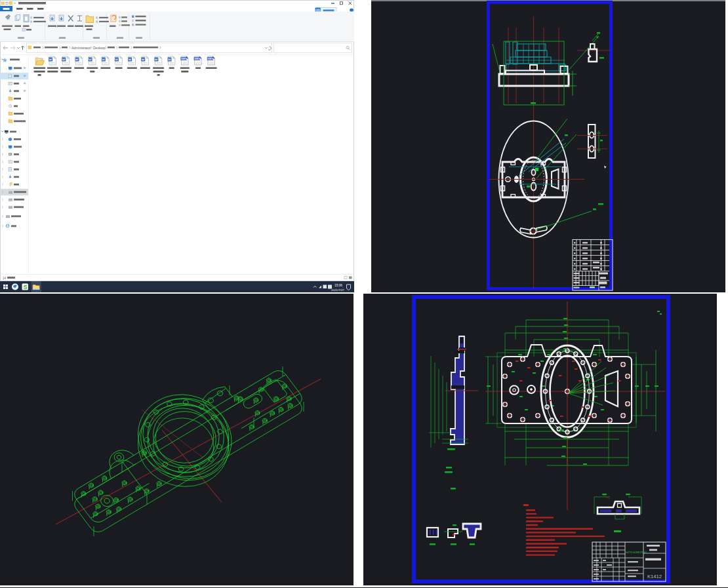 This screenshot has height=588, width=728. I want to click on svg-text: 2021/7/27, so click(338, 290).